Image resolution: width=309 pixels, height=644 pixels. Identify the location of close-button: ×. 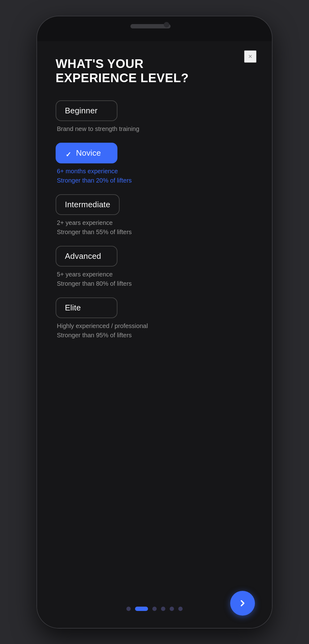
(250, 57).